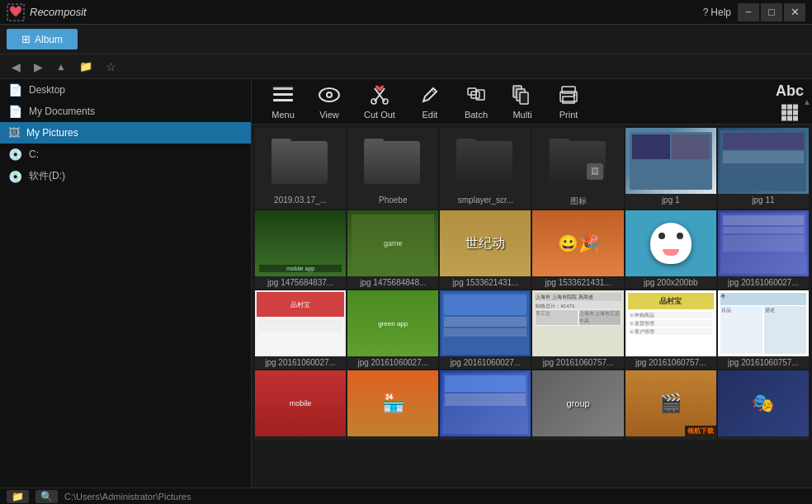 This screenshot has height=504, width=812. Describe the element at coordinates (283, 101) in the screenshot. I see `menu-action: Menu` at that location.